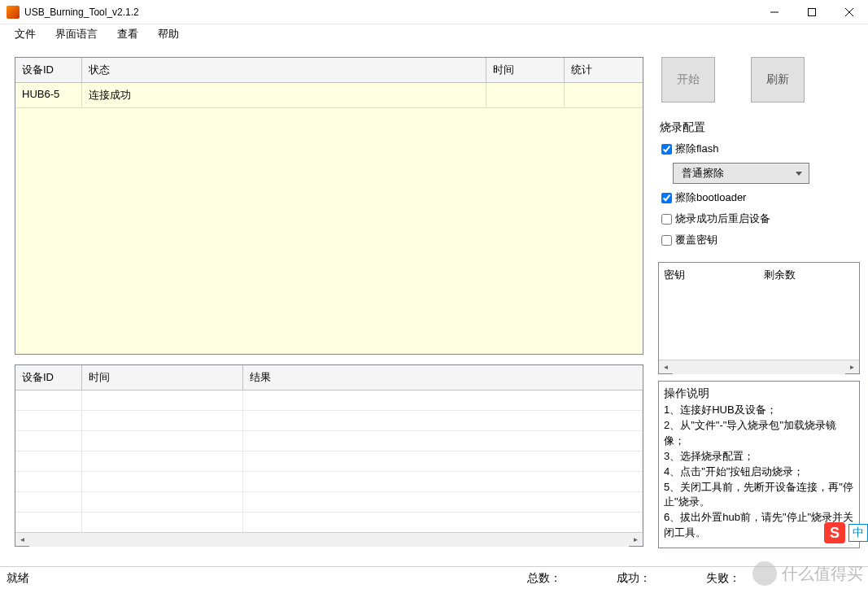 The width and height of the screenshot is (868, 589). Describe the element at coordinates (434, 578) in the screenshot. I see `statusbar: 就绪 总数： 成功： 失败：` at that location.